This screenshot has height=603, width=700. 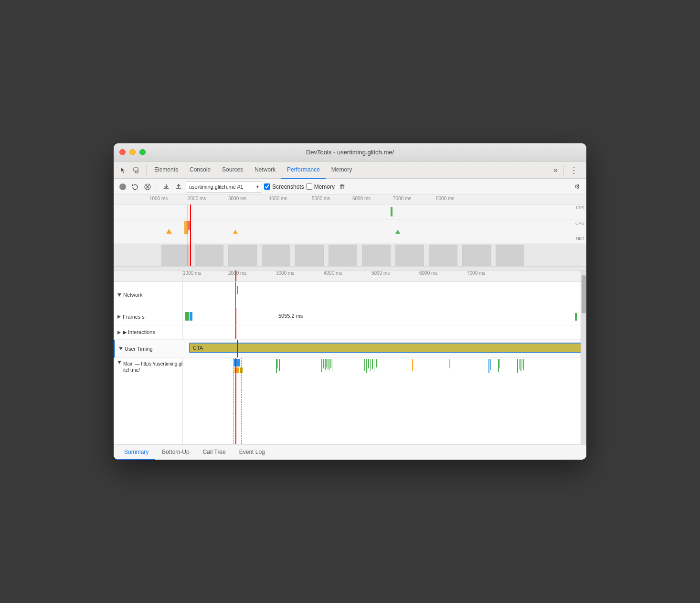 I want to click on interactions-red-line, so click(x=236, y=333).